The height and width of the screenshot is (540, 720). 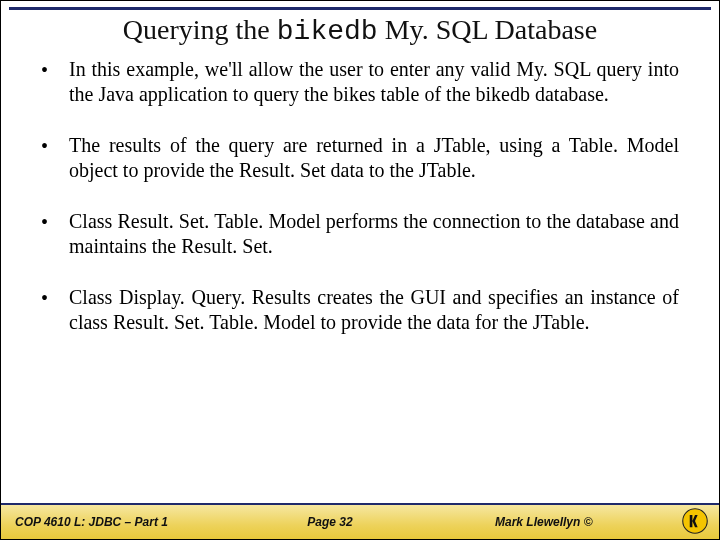 I want to click on bullet-text: The results of the query are returned in…, so click(x=374, y=158).